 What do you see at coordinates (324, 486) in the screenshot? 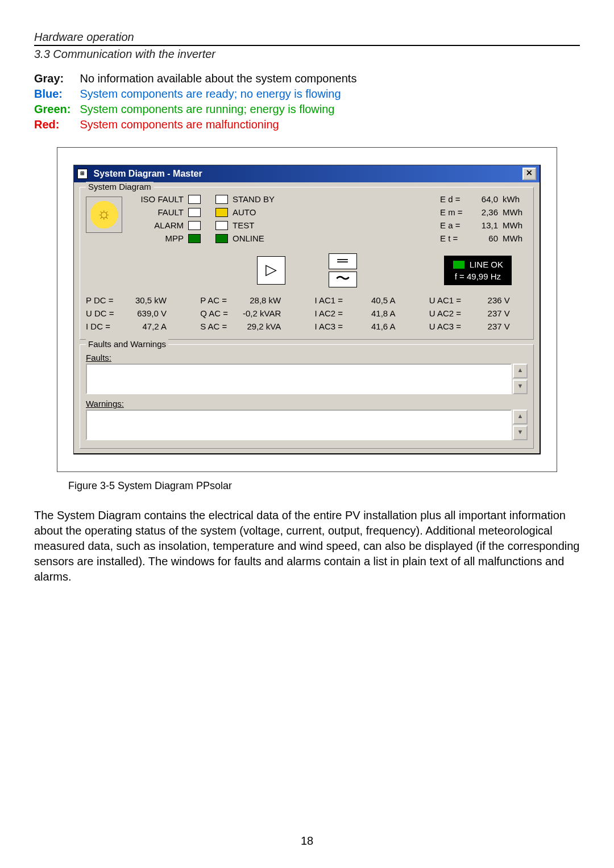
I see `figure-caption: Figure 3-5 System Diagram PPsolar` at bounding box center [324, 486].